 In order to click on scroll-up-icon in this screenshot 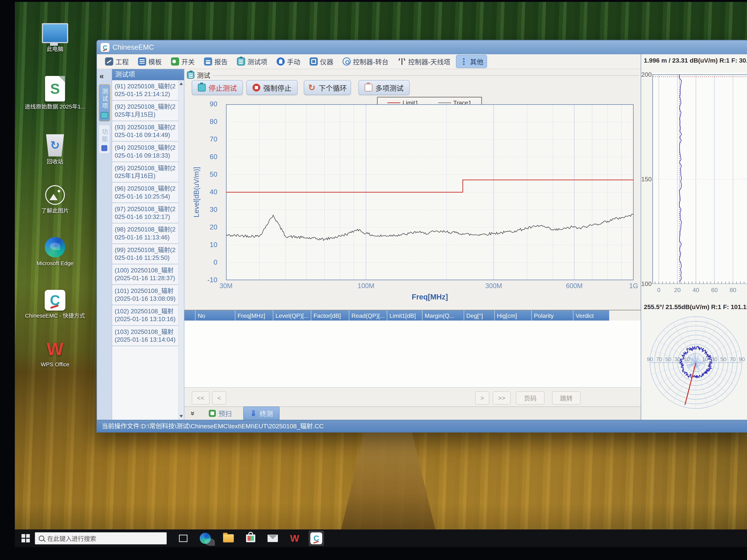, I will do `click(181, 84)`.